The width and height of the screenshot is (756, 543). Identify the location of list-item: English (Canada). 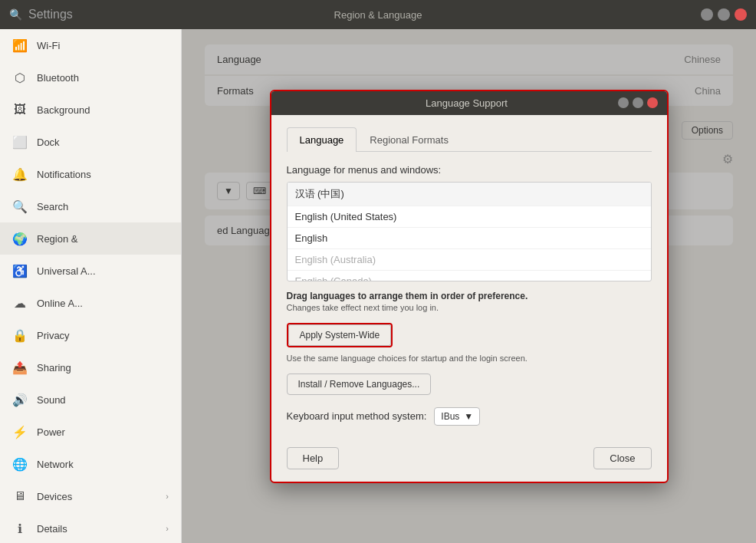
(469, 276).